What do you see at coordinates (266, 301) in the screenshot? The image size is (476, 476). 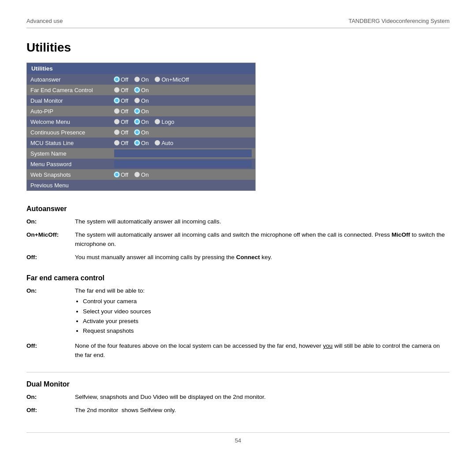 I see `far-end-list-item-1: Control your camera` at bounding box center [266, 301].